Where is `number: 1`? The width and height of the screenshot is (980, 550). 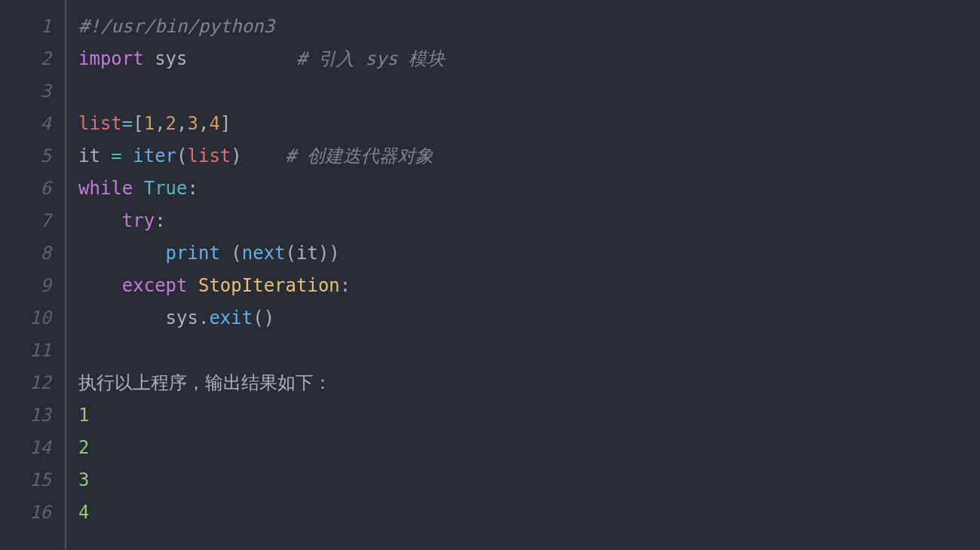
number: 1 is located at coordinates (149, 124).